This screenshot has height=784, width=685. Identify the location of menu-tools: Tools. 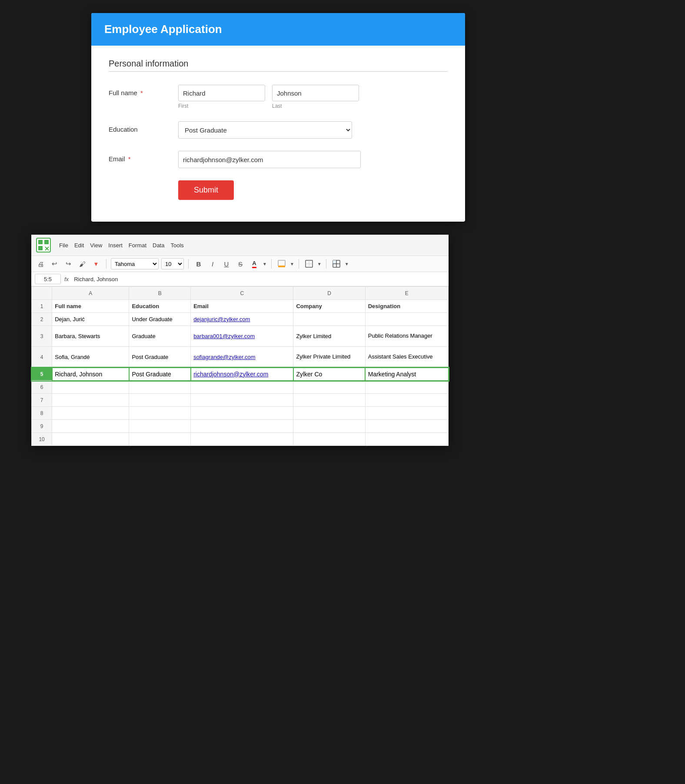
(177, 245).